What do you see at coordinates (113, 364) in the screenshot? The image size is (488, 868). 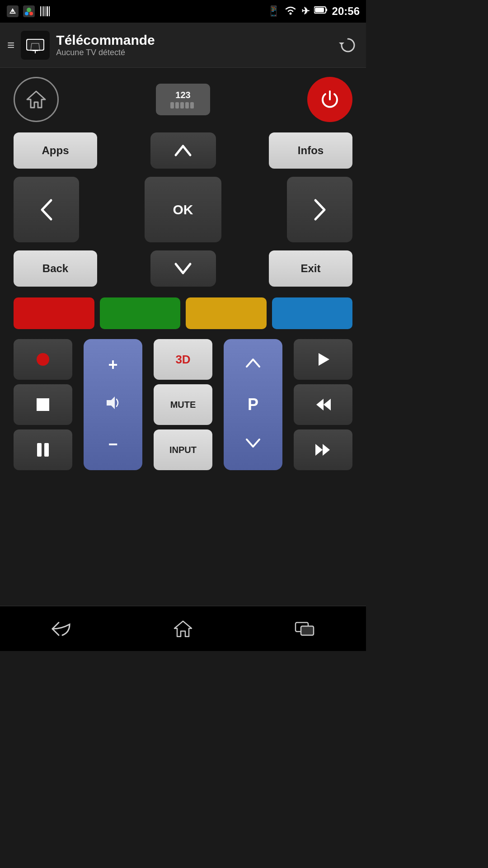 I see `volume-plus-icon: +` at bounding box center [113, 364].